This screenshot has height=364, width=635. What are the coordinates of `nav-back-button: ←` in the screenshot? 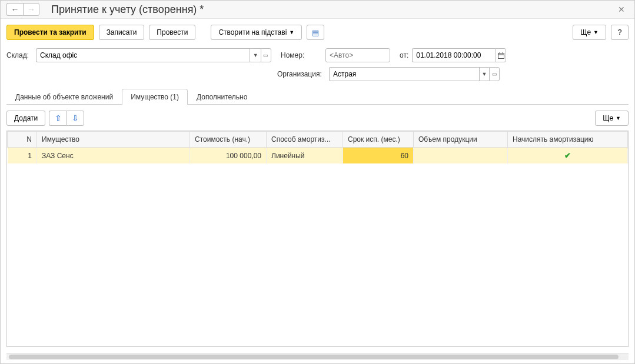 It's located at (15, 9).